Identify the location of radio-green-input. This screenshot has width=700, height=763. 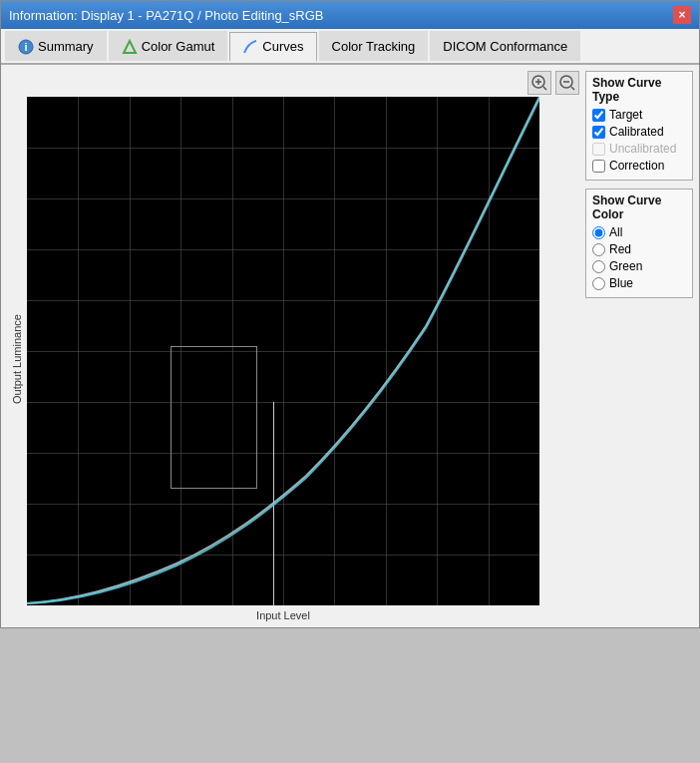
(598, 267).